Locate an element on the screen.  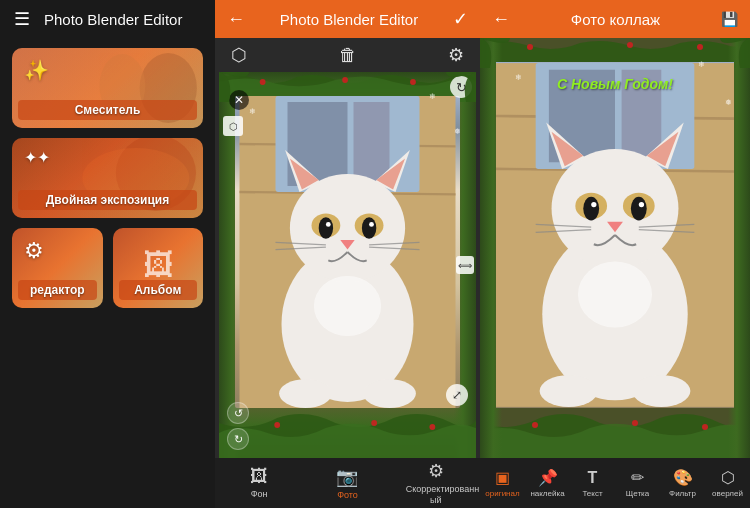
pine-bottom-decoration is located at coordinates (348, 430).